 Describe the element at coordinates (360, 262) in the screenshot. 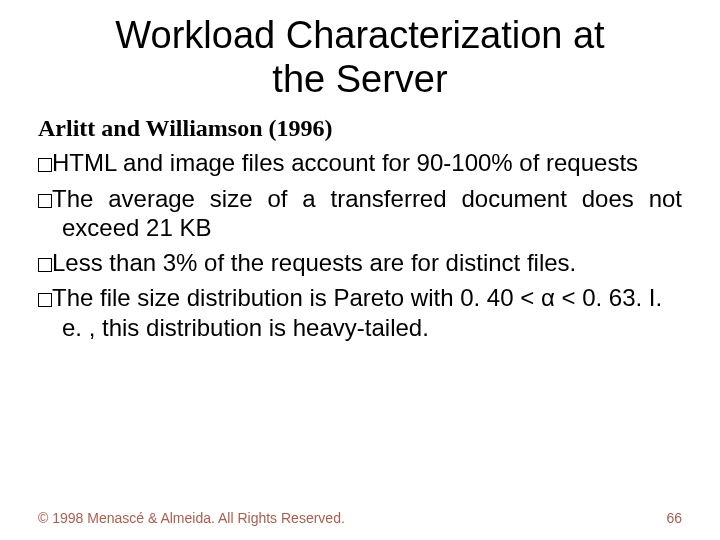

I see `bullet-item: Less than 3% of the requests are for dis…` at that location.